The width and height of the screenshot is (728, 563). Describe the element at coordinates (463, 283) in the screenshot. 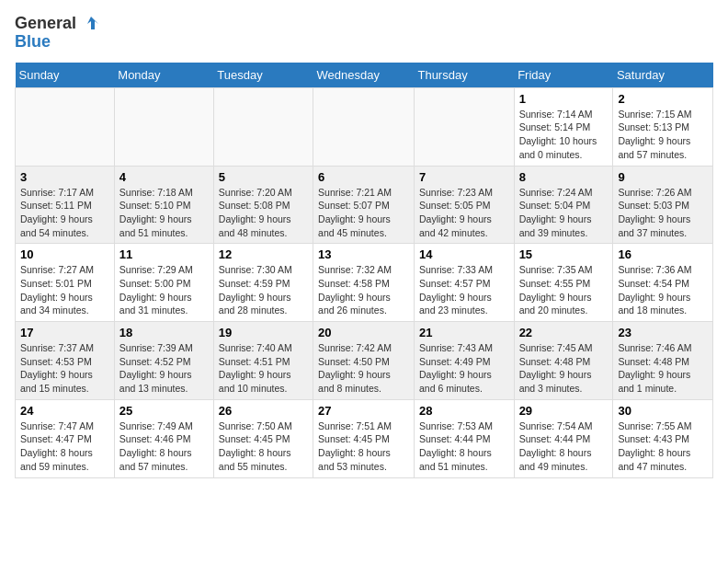

I see `calendar-cell: 14Sunrise: 7:33 AM Sunset: 4:57 PM Dayli…` at that location.